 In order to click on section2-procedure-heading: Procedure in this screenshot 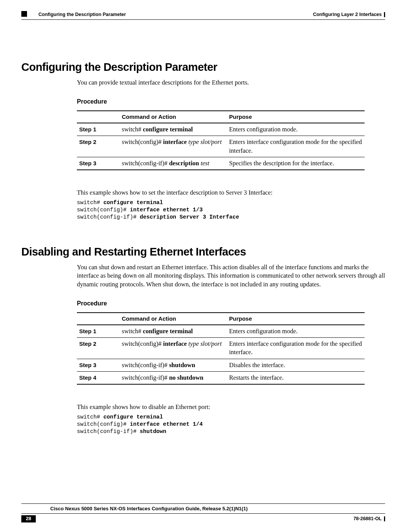, I will do `click(231, 304)`.